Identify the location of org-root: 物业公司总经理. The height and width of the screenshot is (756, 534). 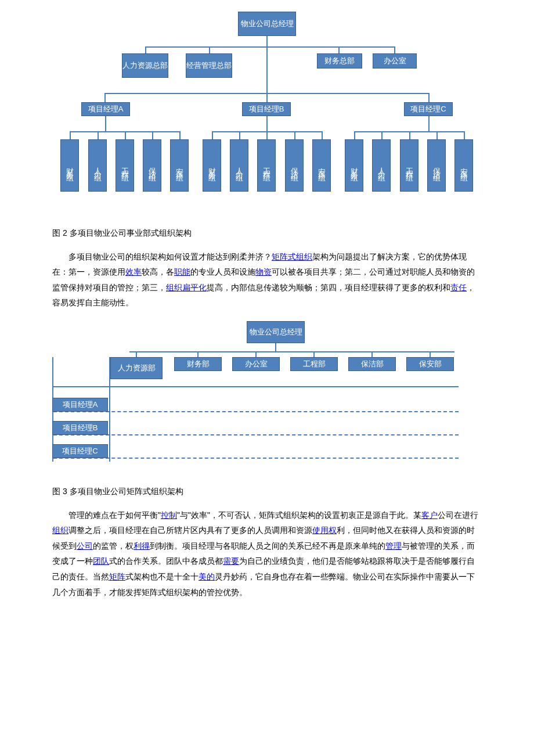
(267, 24).